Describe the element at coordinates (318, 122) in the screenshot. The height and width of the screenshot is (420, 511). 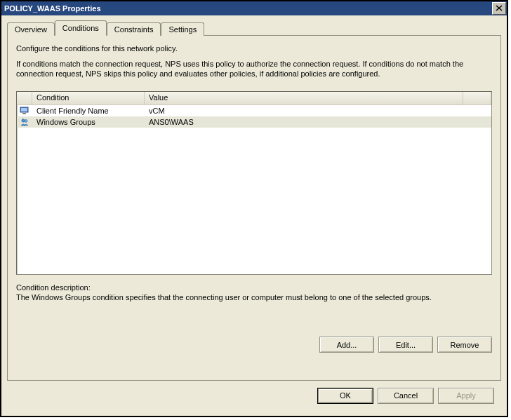
I see `condition-value: ANS0\WAAS` at that location.